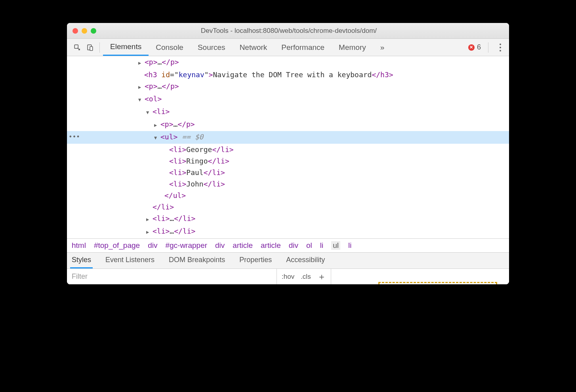  Describe the element at coordinates (289, 31) in the screenshot. I see `window-title: DevTools - localhost:8080/web/tools/chro…` at that location.